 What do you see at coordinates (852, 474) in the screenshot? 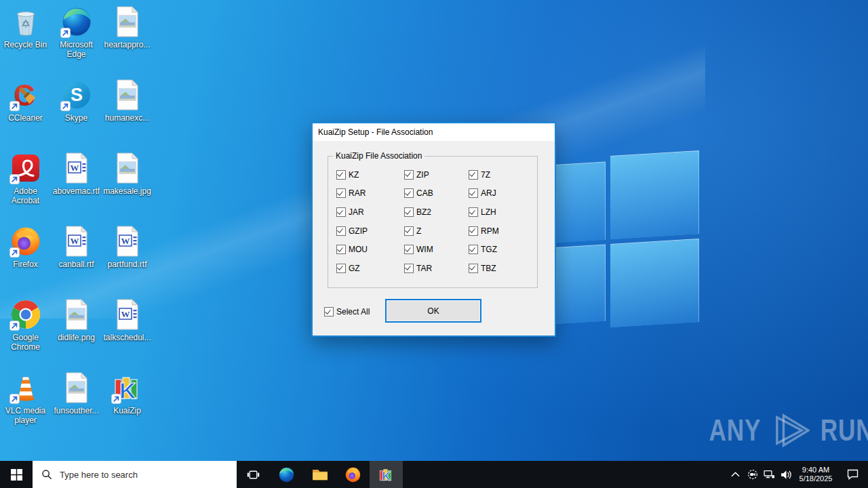
I see `action-center-button` at bounding box center [852, 474].